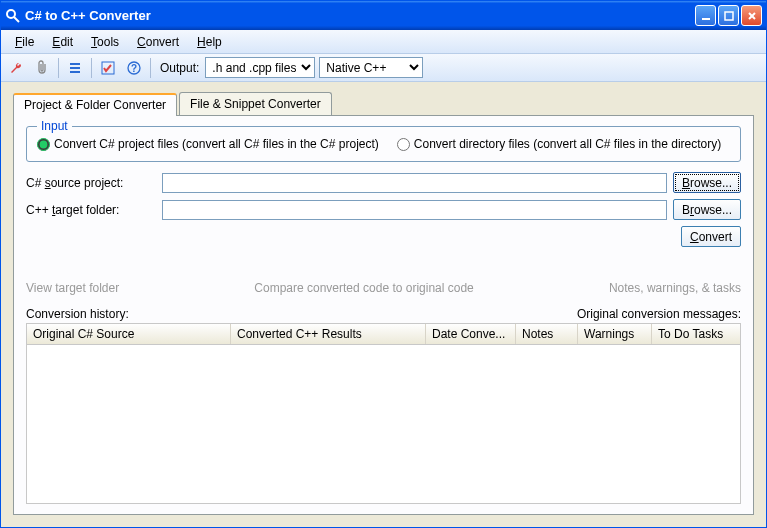  Describe the element at coordinates (134, 68) in the screenshot. I see `help-icon: ?` at that location.